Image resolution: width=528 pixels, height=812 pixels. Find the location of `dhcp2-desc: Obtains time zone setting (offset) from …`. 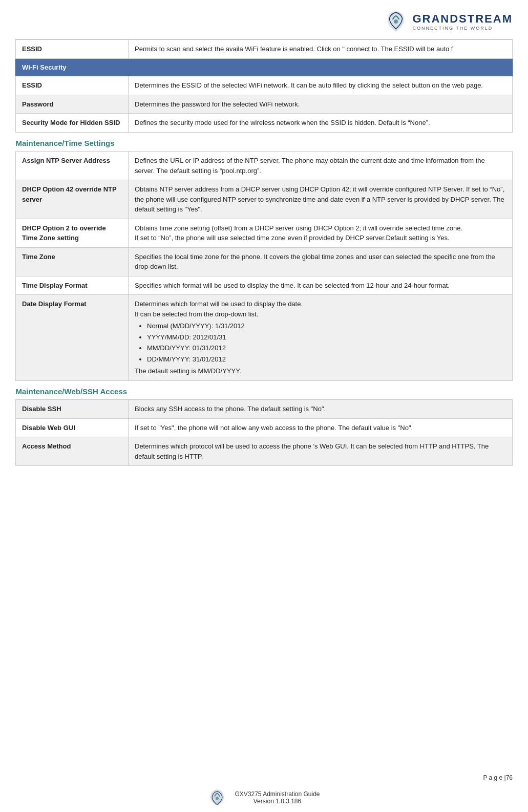

dhcp2-desc: Obtains time zone setting (offset) from … is located at coordinates (321, 233).